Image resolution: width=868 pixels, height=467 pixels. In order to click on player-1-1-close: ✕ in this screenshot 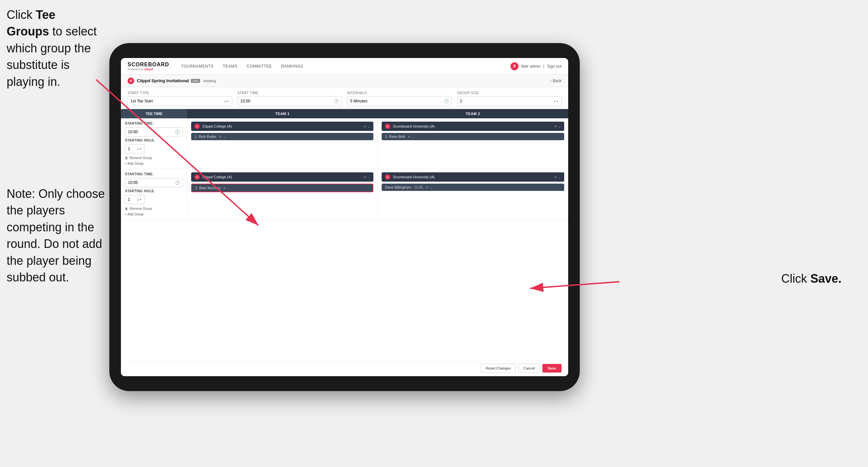, I will do `click(220, 137)`.